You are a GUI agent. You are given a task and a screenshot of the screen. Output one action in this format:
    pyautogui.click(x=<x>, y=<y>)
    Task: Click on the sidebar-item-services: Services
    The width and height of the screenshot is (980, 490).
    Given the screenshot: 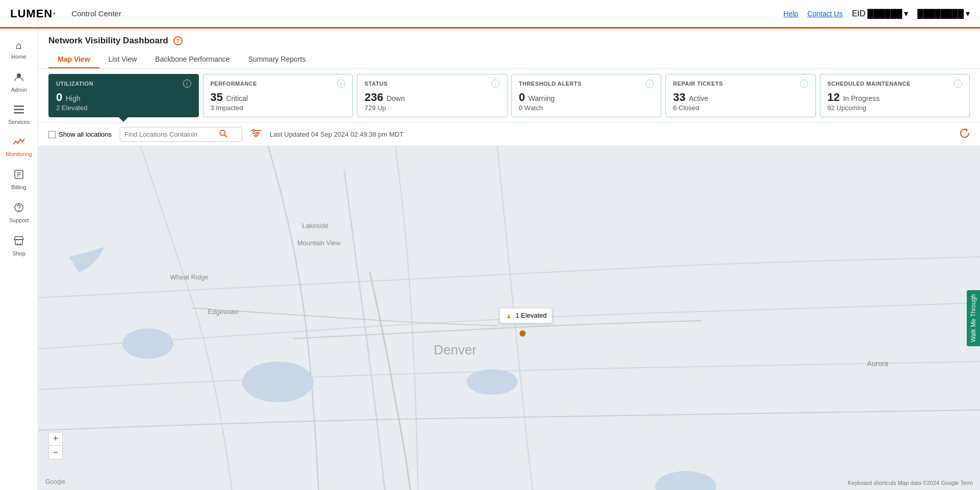 What is the action you would take?
    pyautogui.click(x=19, y=115)
    